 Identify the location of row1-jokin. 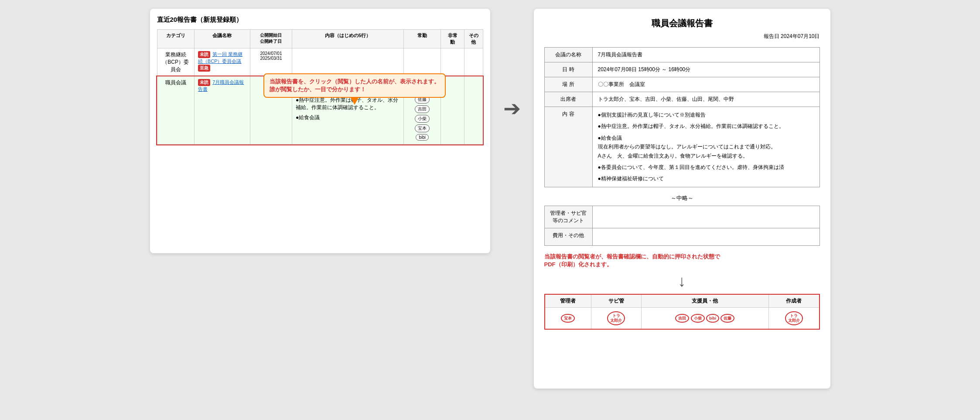
(422, 62).